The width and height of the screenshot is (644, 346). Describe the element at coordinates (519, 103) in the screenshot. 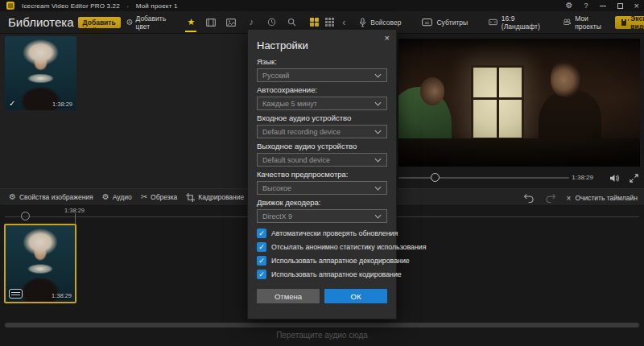

I see `video-preview` at that location.